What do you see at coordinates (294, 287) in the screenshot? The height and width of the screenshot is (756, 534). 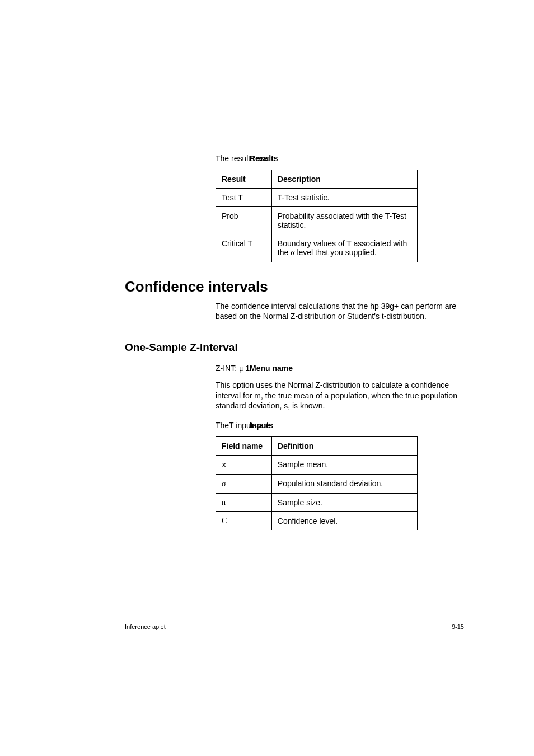 I see `confidence-heading: Confidence intervals` at bounding box center [294, 287].